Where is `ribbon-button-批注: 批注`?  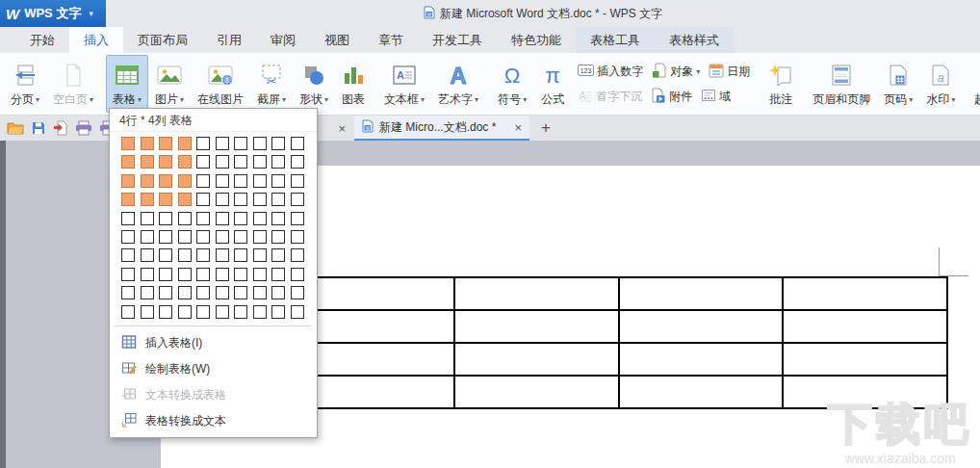
ribbon-button-批注: 批注 is located at coordinates (781, 84).